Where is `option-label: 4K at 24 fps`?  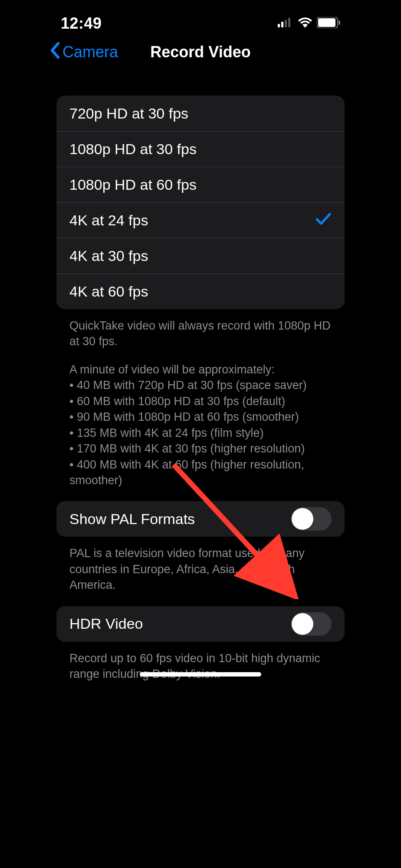 option-label: 4K at 24 fps is located at coordinates (108, 221).